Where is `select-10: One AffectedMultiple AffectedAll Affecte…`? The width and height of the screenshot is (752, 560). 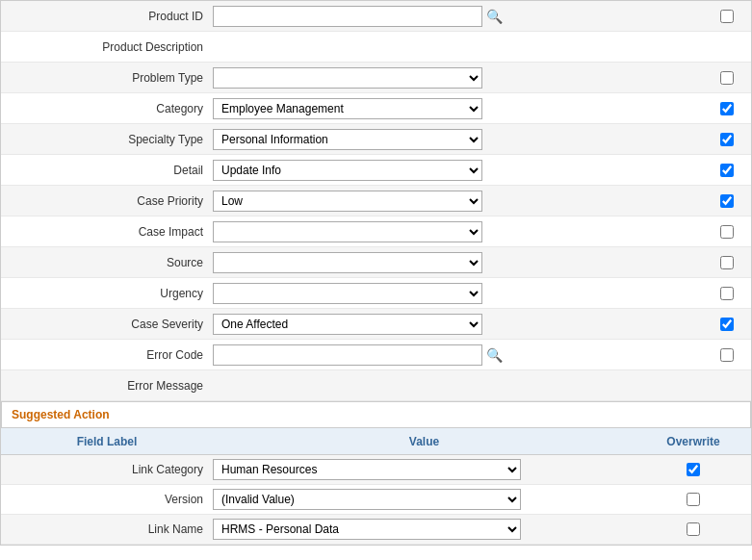
select-10: One AffectedMultiple AffectedAll Affecte… is located at coordinates (348, 324).